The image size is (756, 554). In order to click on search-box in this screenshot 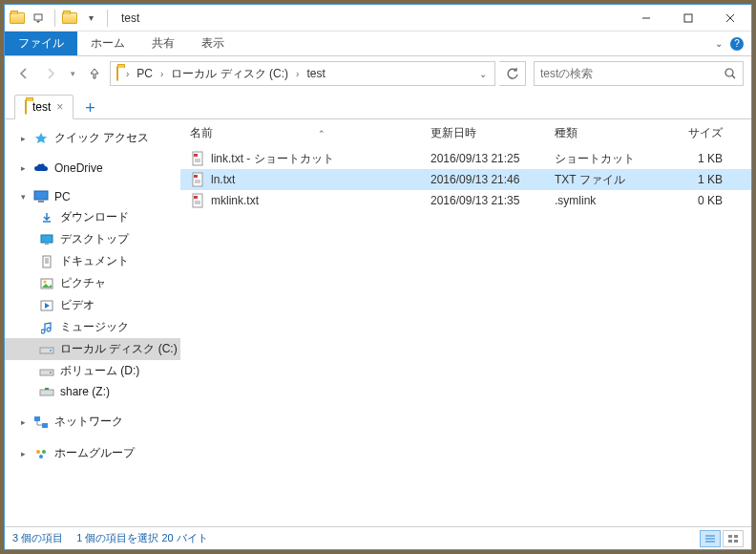, I will do `click(639, 74)`.